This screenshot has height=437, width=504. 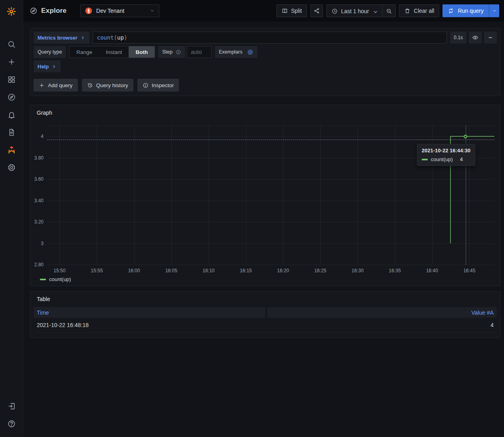 What do you see at coordinates (158, 85) in the screenshot?
I see `inspector-button: Inspector` at bounding box center [158, 85].